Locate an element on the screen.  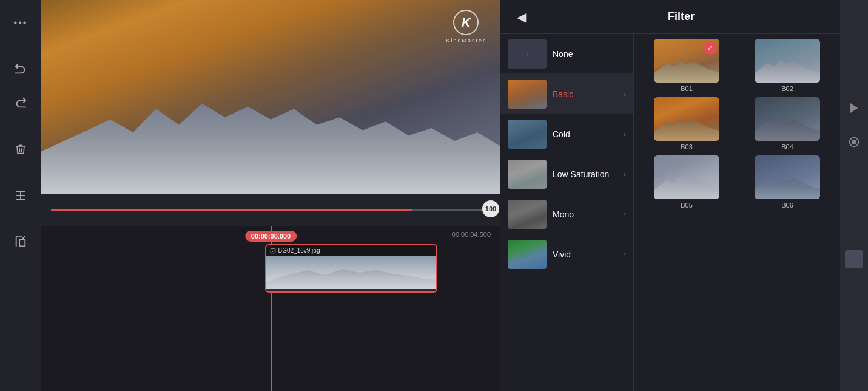
filter-thumb-b02 is located at coordinates (787, 61).